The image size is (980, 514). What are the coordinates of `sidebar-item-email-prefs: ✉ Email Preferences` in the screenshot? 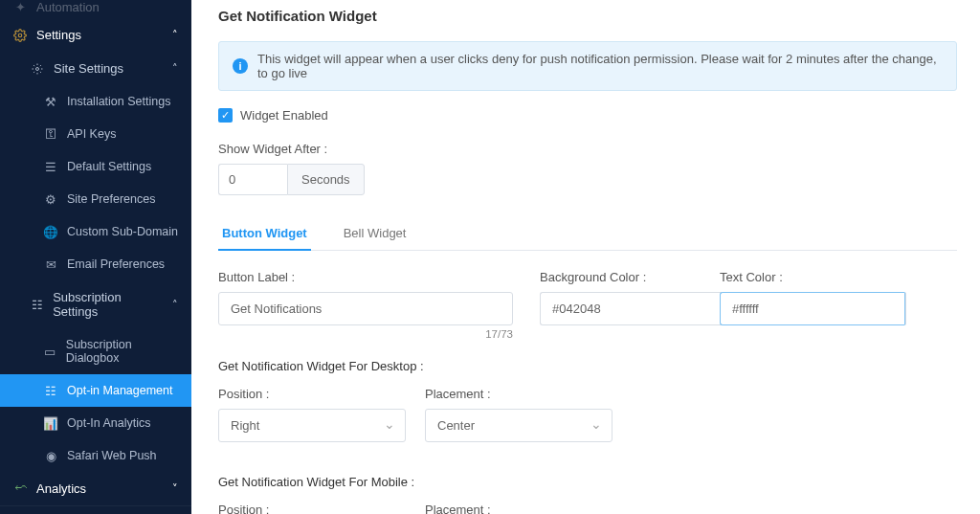 It's located at (96, 264).